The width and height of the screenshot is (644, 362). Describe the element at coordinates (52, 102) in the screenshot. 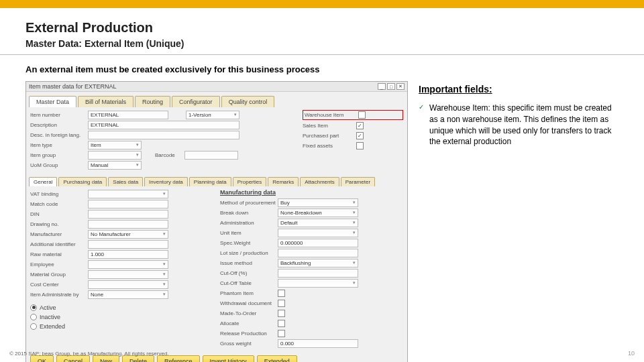

I see `tab-master-data: Master Data` at that location.